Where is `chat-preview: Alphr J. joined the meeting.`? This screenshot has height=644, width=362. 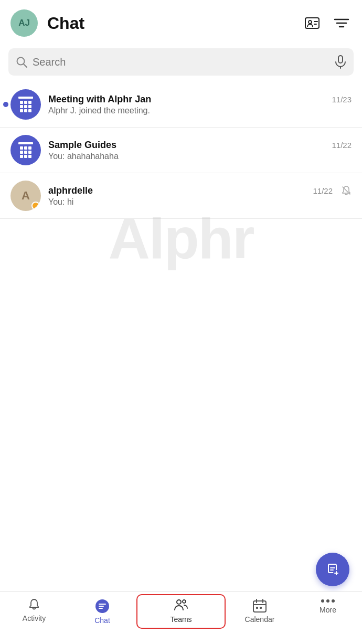 chat-preview: Alphr J. joined the meeting. is located at coordinates (200, 111).